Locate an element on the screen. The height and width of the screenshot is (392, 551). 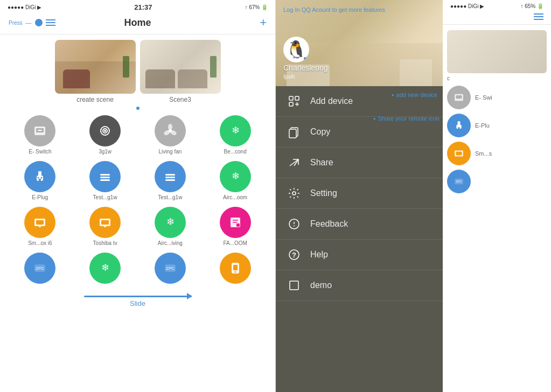
menu-user-info: 🐧 Charlesleong Ipoh is located at coordinates (306, 58).